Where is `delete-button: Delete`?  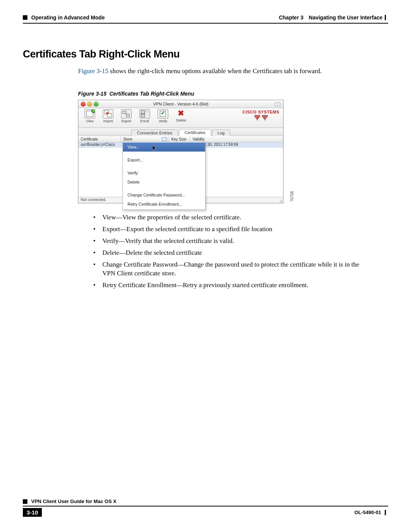 delete-button: Delete is located at coordinates (181, 116).